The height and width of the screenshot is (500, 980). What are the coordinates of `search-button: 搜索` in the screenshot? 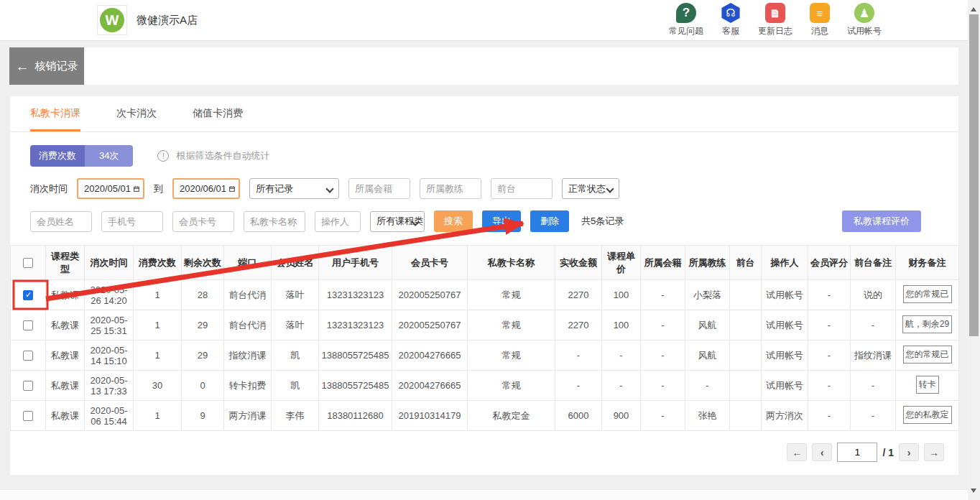 It's located at (453, 221).